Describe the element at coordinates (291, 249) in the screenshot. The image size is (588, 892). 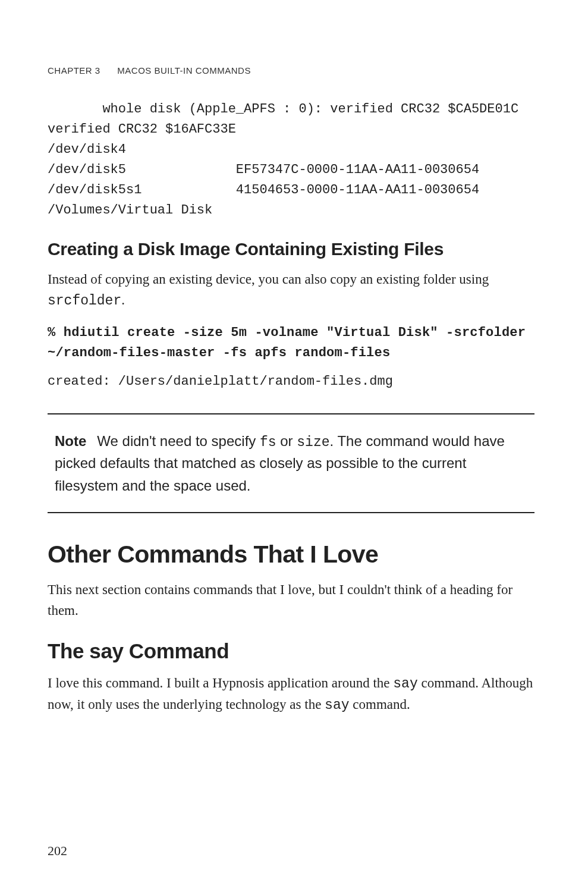
I see `subheading-creating-disk-image: Creating a Disk Image Containing Existin…` at that location.